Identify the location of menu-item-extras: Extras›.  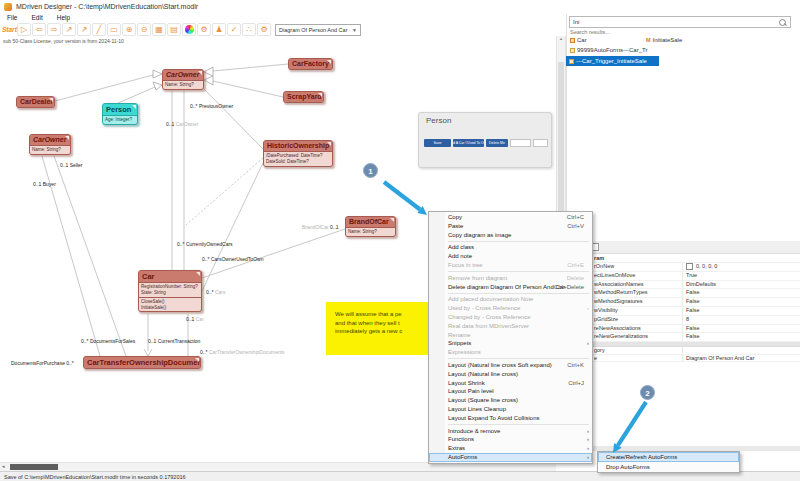
(510, 448).